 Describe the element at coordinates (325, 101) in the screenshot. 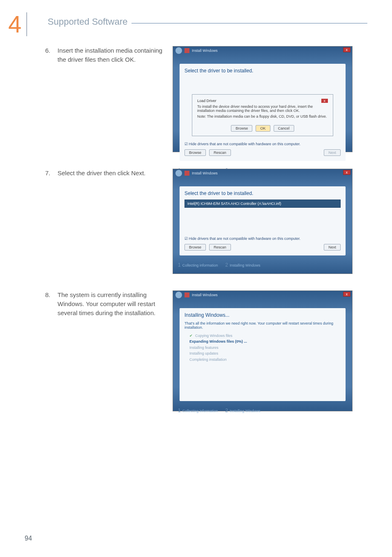

I see `popup-close-icon: x` at that location.